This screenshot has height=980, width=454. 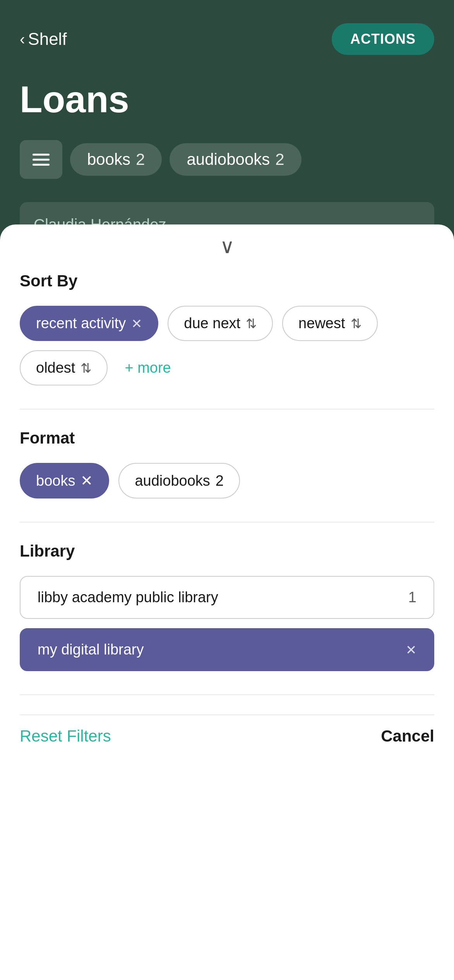 I want to click on reset-filters-button: Reset Filters, so click(x=65, y=736).